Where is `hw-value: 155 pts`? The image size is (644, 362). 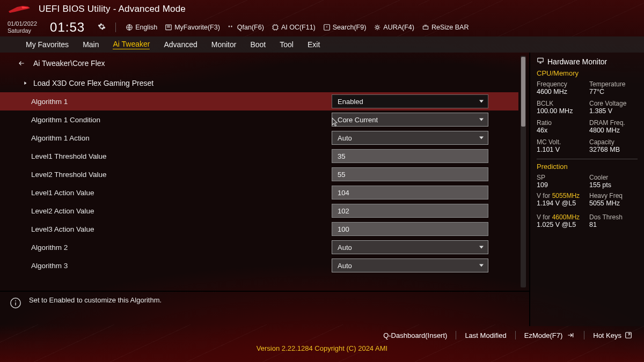
hw-value: 155 pts is located at coordinates (613, 185).